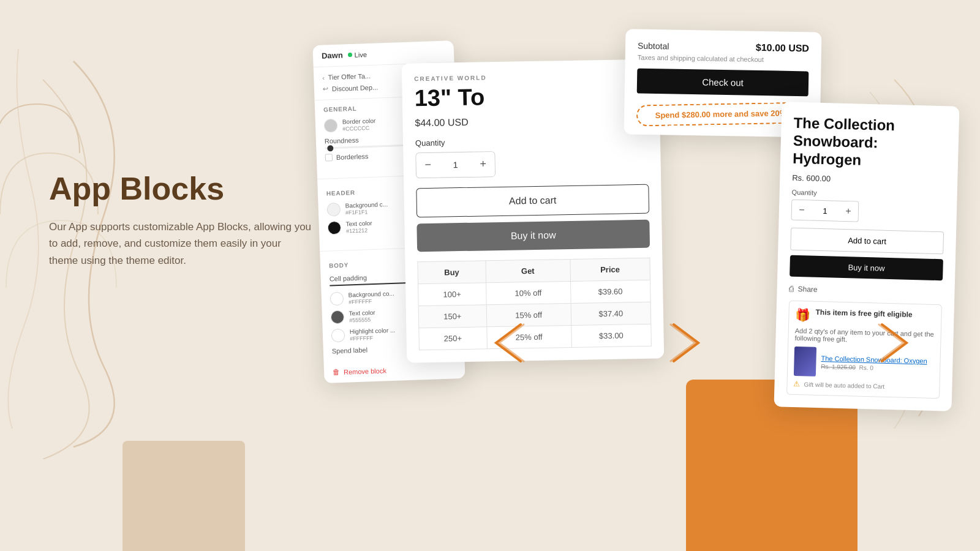 This screenshot has height=551, width=980. What do you see at coordinates (452, 294) in the screenshot?
I see `tier-buy-1: 100+` at bounding box center [452, 294].